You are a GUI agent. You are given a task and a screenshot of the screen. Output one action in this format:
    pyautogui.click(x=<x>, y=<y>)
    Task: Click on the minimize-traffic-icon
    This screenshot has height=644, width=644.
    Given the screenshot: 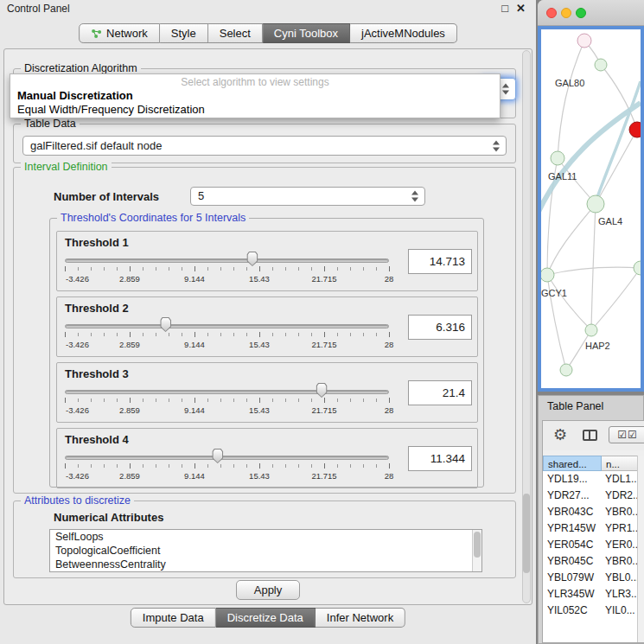 What is the action you would take?
    pyautogui.click(x=566, y=13)
    